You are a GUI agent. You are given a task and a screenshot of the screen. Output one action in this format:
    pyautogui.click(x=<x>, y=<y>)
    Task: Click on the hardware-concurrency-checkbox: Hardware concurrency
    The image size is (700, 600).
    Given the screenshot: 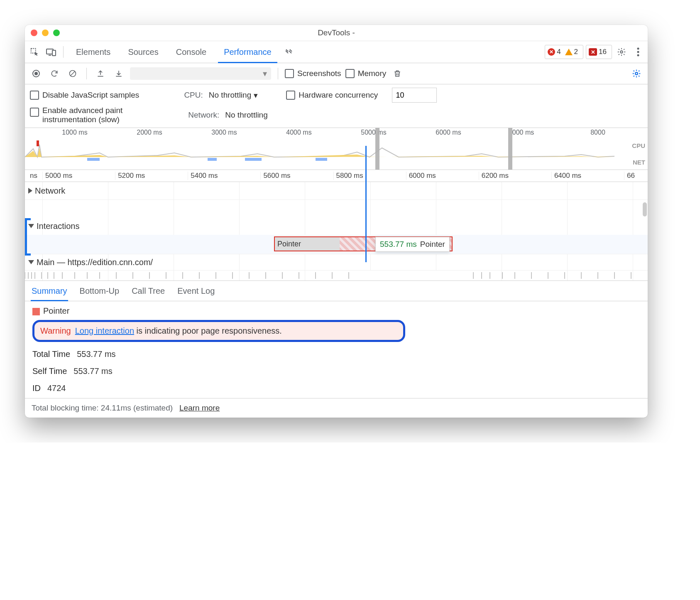 What is the action you would take?
    pyautogui.click(x=332, y=95)
    